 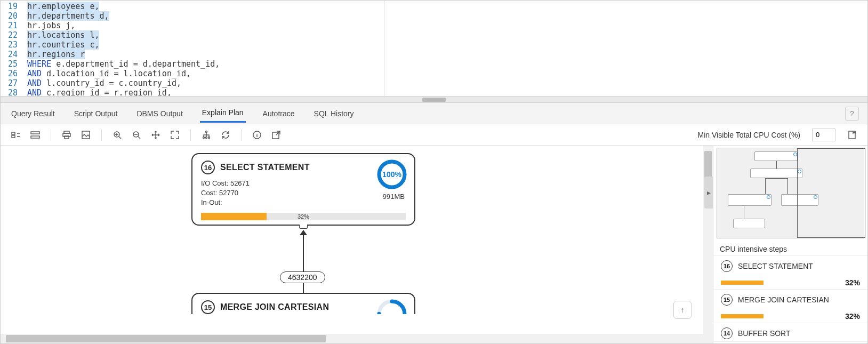 I want to click on plan-node-stats: I/O Cost: 52671Cost: 52770In-Out:, so click(x=303, y=193).